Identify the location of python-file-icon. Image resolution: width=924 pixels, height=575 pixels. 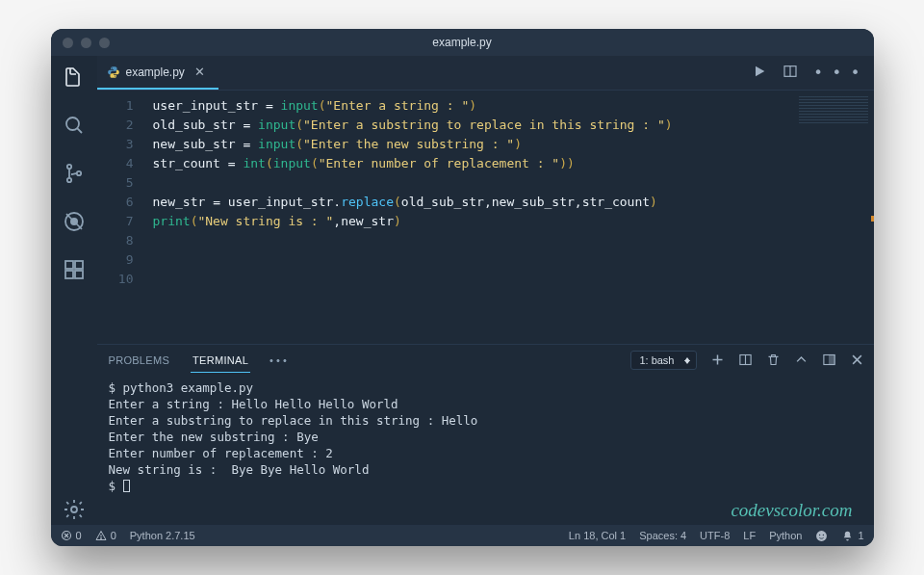
(114, 72).